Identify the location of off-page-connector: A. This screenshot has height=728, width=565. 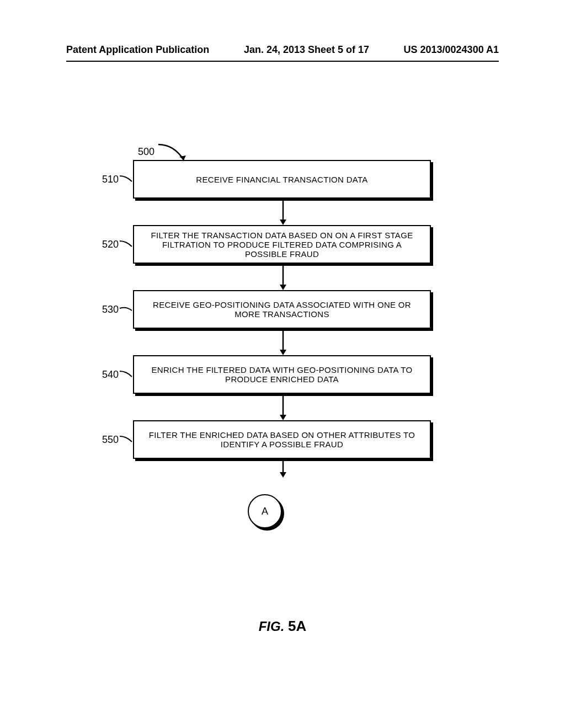
(265, 505).